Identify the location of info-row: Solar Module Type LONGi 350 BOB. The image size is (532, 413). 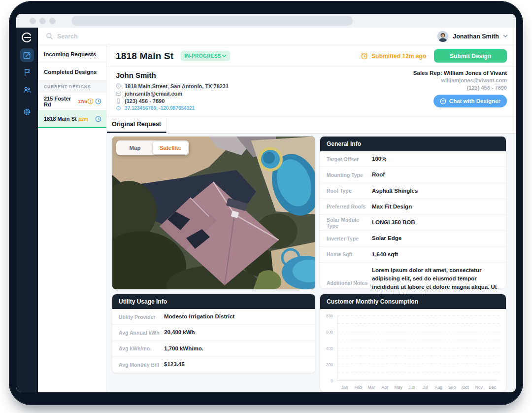
(413, 223).